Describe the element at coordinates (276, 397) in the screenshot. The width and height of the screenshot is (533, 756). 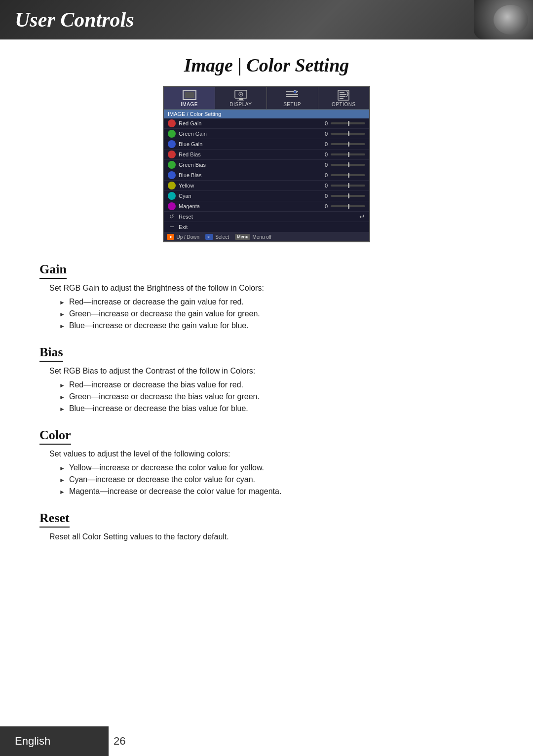
I see `bias-bullets: ► Red—increase or decrease the bias valu…` at that location.